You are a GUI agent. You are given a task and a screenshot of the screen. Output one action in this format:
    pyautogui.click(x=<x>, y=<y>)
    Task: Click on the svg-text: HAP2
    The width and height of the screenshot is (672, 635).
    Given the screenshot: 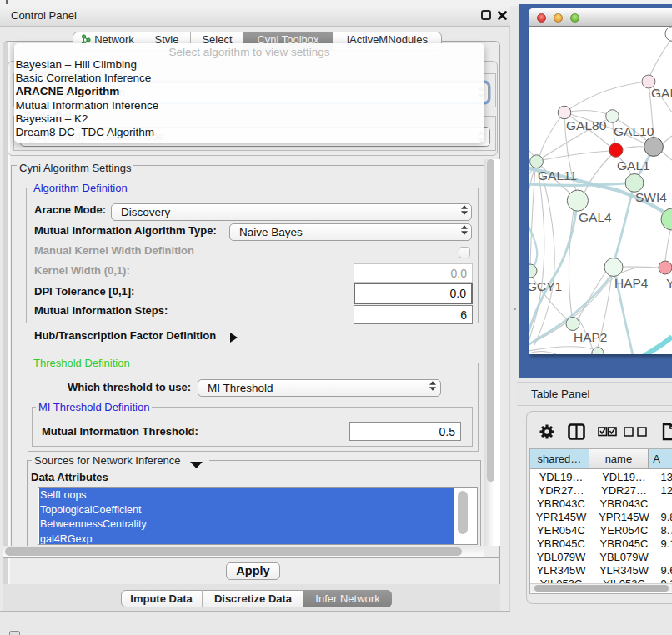 What is the action you would take?
    pyautogui.click(x=590, y=337)
    